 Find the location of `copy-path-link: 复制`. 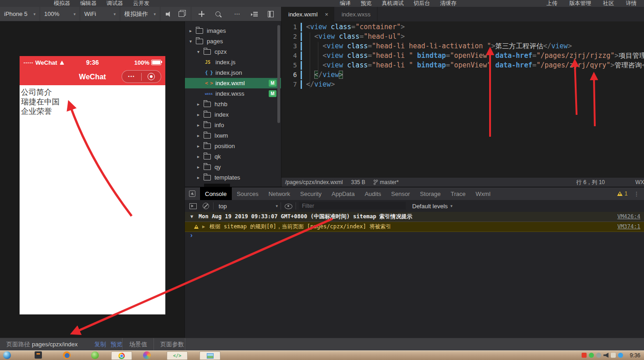

copy-path-link: 复制 is located at coordinates (100, 345).